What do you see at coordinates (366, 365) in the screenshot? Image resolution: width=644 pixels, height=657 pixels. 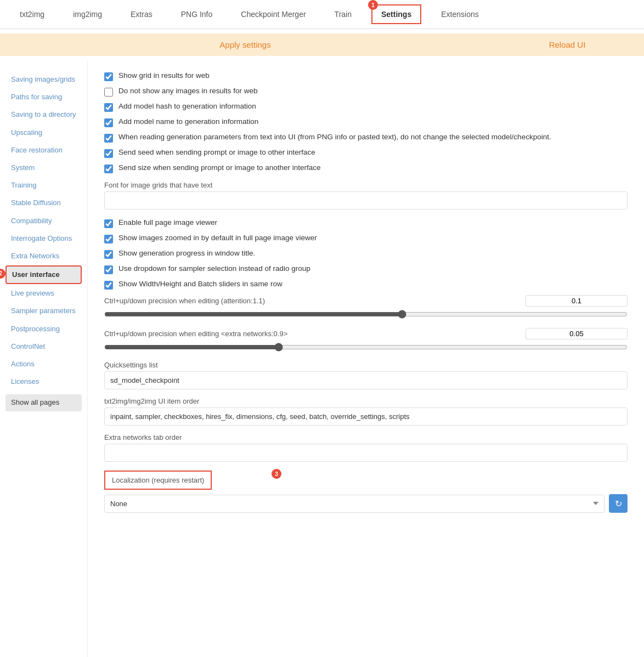 I see `quicksettings-label: Quicksettings list` at bounding box center [366, 365].